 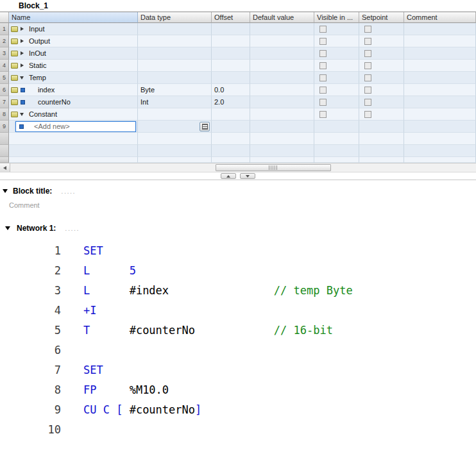 What do you see at coordinates (231, 18) in the screenshot?
I see `header-offset: Offset` at bounding box center [231, 18].